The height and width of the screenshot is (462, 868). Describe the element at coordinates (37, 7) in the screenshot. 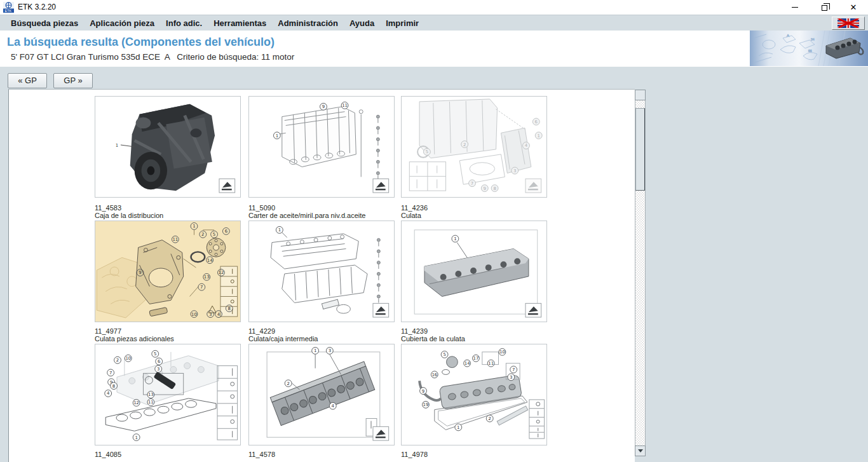

I see `window-title: ETK 3.2.20` at that location.